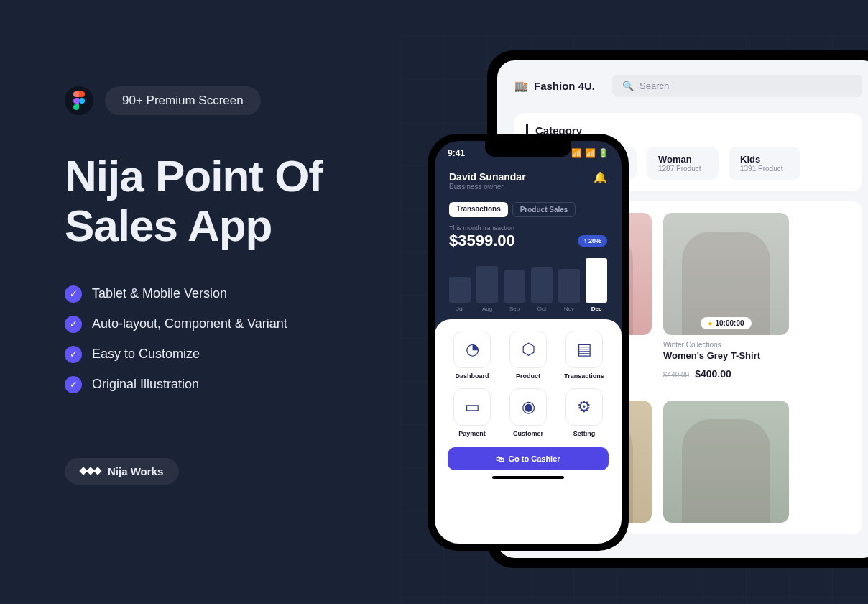 This screenshot has height=604, width=868. I want to click on store-brand: 🏬 Fashion 4U., so click(555, 86).